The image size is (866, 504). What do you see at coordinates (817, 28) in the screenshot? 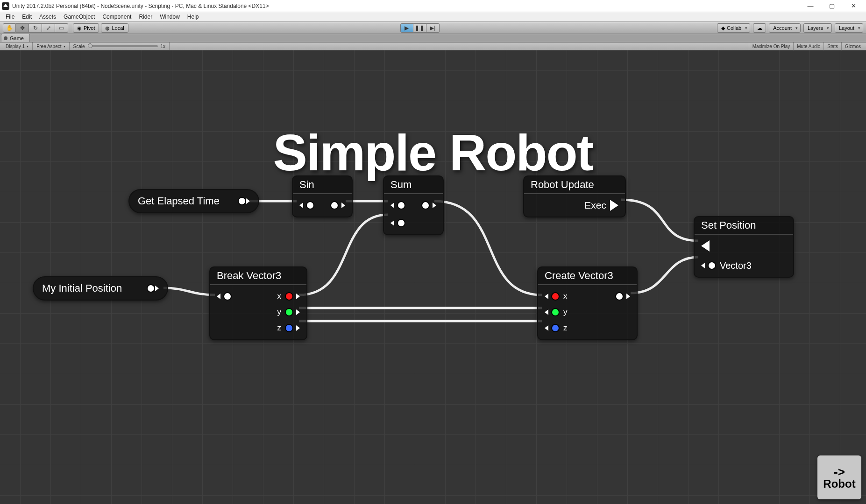
I see `layers-dropdown: Layers` at bounding box center [817, 28].